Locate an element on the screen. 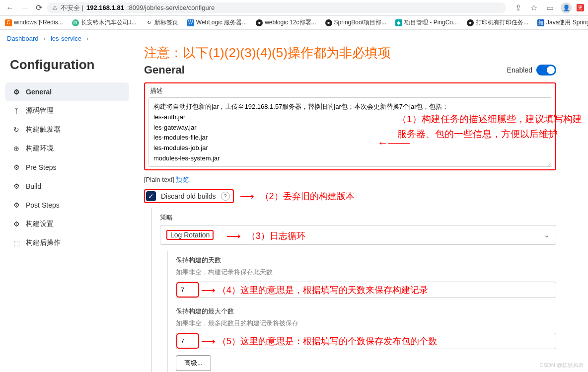 This screenshot has width=588, height=372. annotation-2: （2）丢弃旧的构建版本 is located at coordinates (307, 196).